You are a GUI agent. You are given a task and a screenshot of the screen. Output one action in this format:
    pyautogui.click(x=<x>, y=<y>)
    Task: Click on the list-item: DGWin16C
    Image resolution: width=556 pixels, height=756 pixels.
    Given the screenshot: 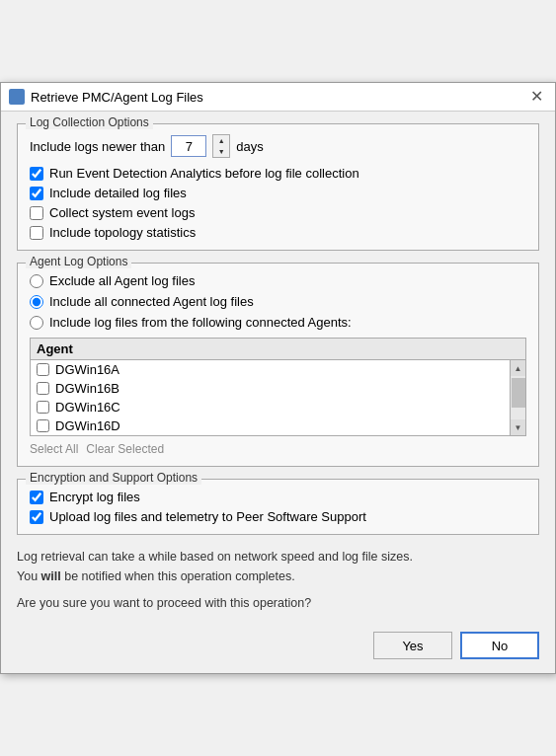 What is the action you would take?
    pyautogui.click(x=271, y=407)
    